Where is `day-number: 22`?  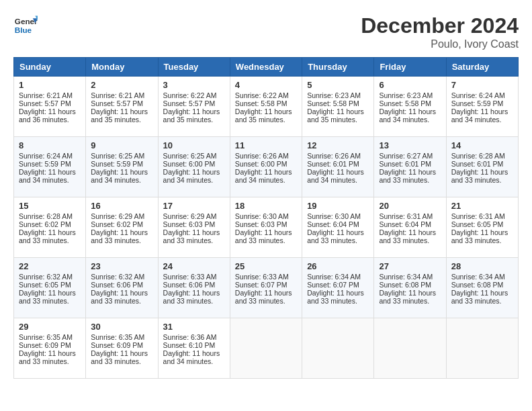
day-number: 22 is located at coordinates (50, 266).